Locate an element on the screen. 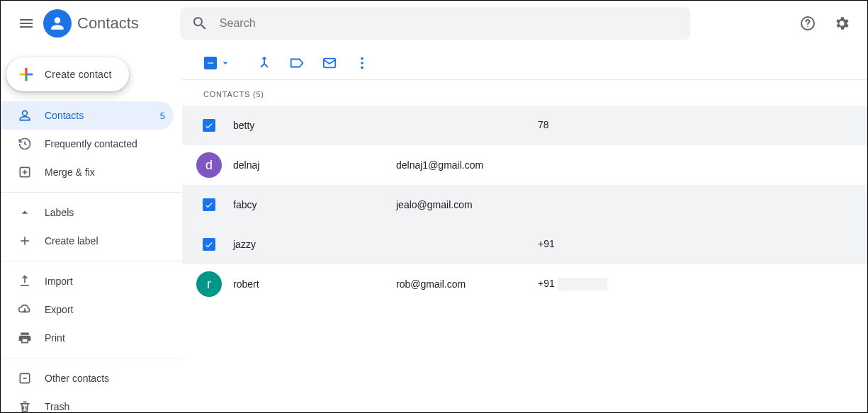 The image size is (868, 413). indeterminate-icon is located at coordinates (210, 63).